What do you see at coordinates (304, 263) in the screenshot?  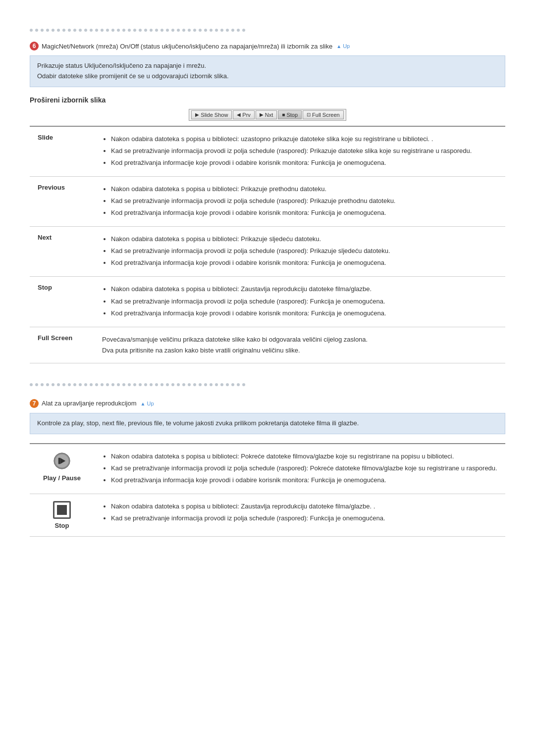 I see `next-bullet-3: Kod pretraživanja informacija koje provo…` at bounding box center [304, 263].